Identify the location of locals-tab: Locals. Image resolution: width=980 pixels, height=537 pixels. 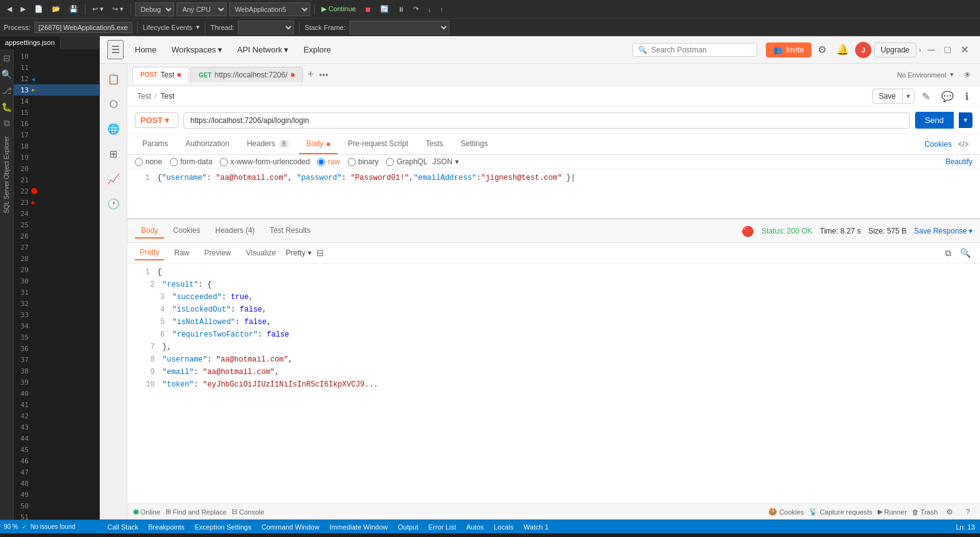
(504, 527).